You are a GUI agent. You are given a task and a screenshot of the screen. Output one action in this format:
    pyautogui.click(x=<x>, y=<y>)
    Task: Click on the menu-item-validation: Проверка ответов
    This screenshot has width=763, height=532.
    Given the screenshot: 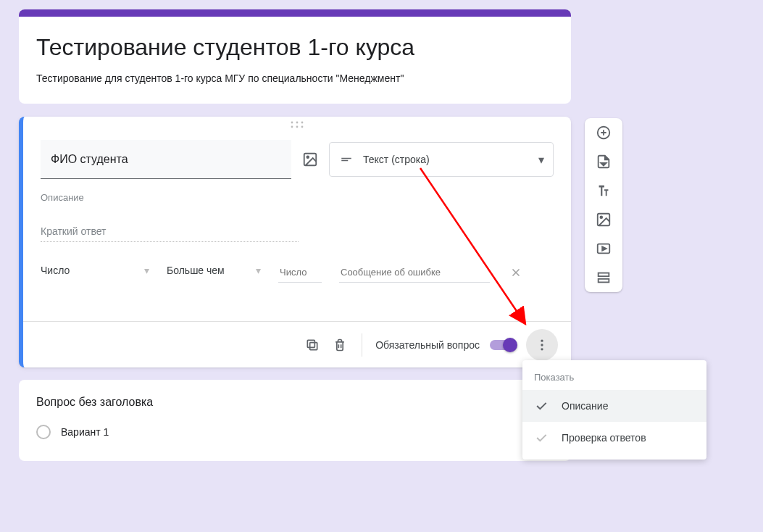 What is the action you would take?
    pyautogui.click(x=614, y=438)
    